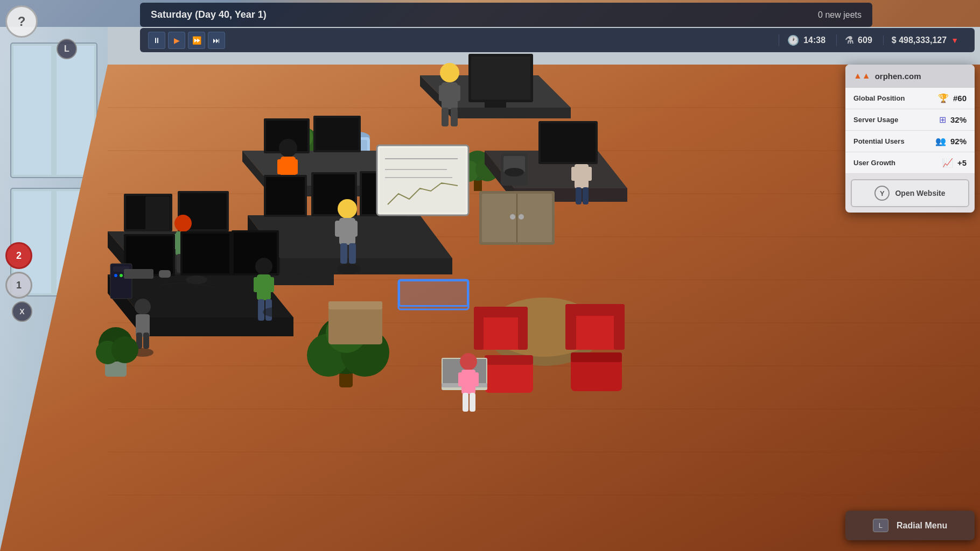  Describe the element at coordinates (943, 98) in the screenshot. I see `trophy-icon: 🏆` at that location.